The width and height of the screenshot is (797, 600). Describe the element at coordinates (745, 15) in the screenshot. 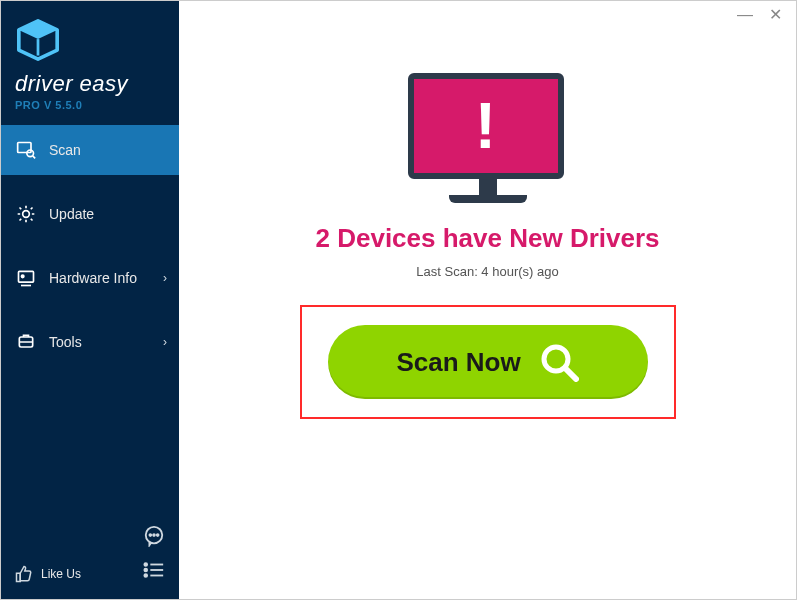

I see `minimize-button: —` at that location.